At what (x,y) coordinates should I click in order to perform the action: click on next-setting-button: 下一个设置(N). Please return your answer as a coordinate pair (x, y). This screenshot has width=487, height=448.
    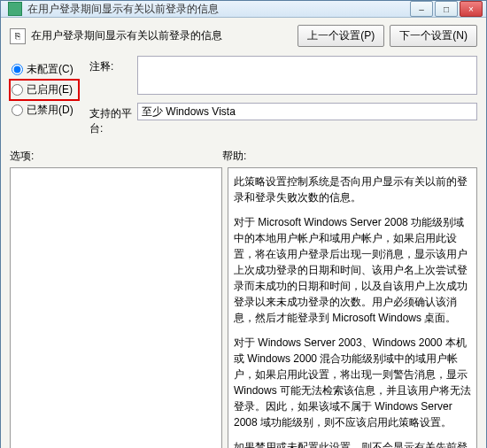
    Looking at the image, I should click on (434, 35).